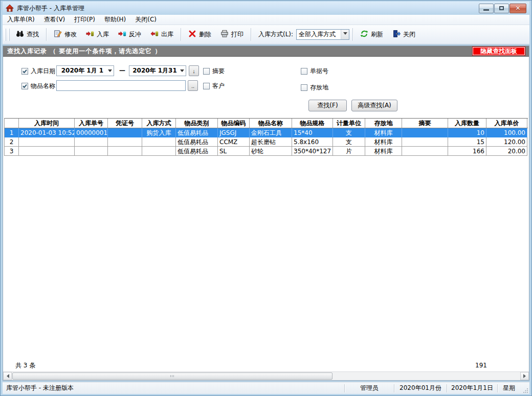 This screenshot has height=396, width=532. What do you see at coordinates (162, 35) in the screenshot?
I see `outbound-button: 出库` at bounding box center [162, 35].